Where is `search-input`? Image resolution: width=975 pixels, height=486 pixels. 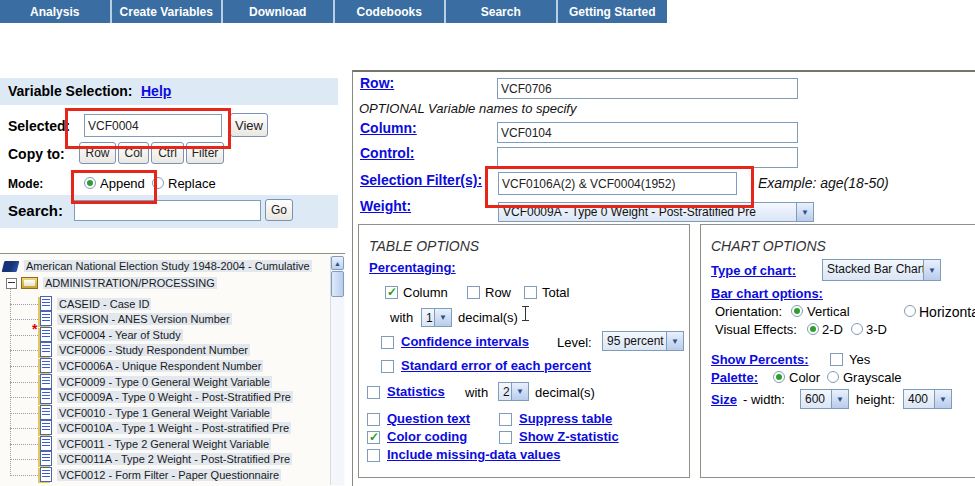 search-input is located at coordinates (168, 210).